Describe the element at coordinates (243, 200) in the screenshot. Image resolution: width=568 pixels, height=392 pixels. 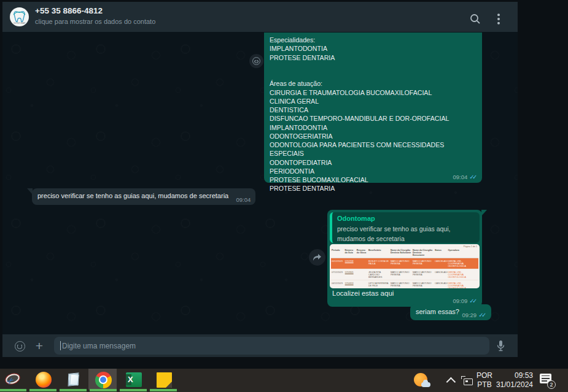
I see `message-meta: 09:04` at that location.